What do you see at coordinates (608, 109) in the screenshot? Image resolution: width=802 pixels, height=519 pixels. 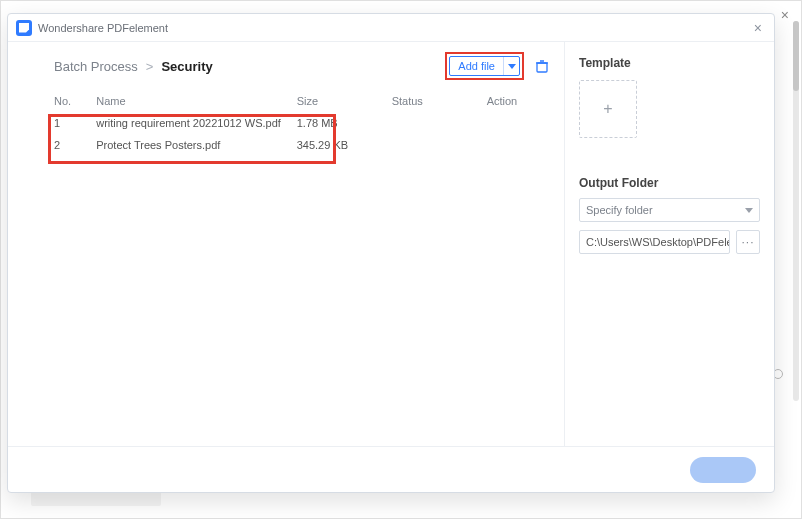 I see `add-template-button: +` at bounding box center [608, 109].